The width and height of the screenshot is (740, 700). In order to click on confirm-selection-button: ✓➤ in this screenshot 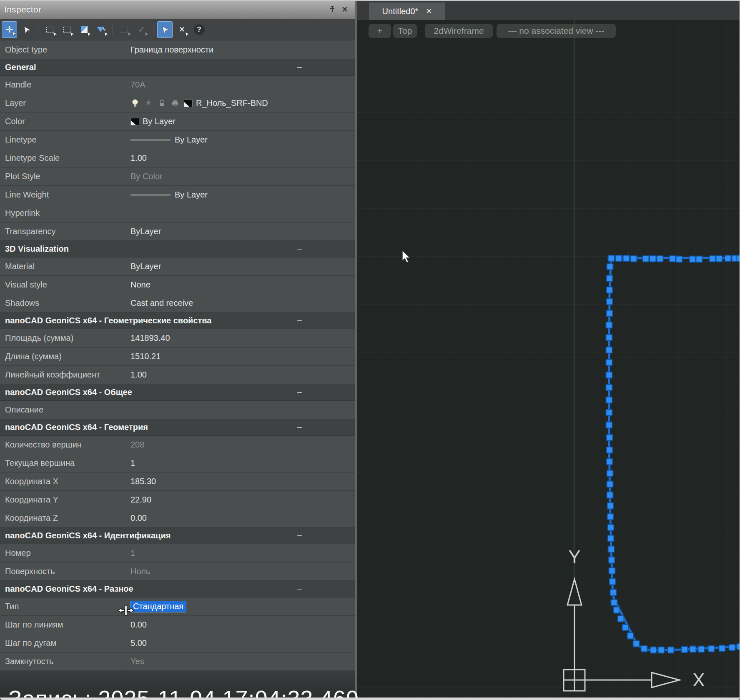, I will do `click(142, 30)`.